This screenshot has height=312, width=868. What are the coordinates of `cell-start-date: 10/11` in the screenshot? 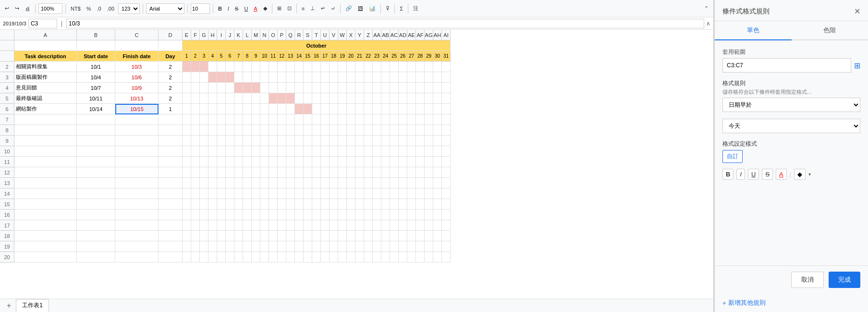 It's located at (96, 99).